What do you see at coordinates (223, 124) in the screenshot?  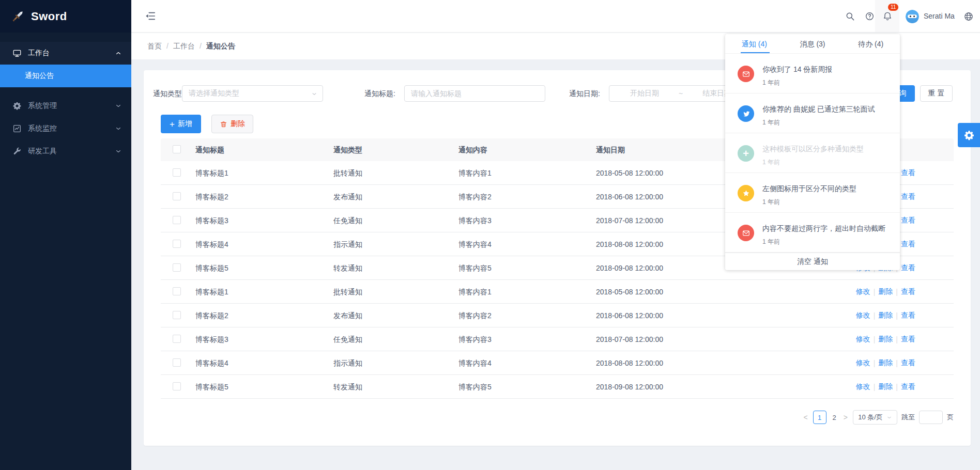 I see `trash-icon` at bounding box center [223, 124].